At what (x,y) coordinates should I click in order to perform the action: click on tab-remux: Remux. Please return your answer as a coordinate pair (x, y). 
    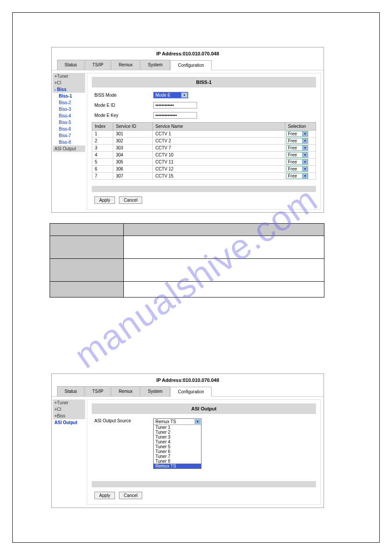
    Looking at the image, I should click on (126, 65).